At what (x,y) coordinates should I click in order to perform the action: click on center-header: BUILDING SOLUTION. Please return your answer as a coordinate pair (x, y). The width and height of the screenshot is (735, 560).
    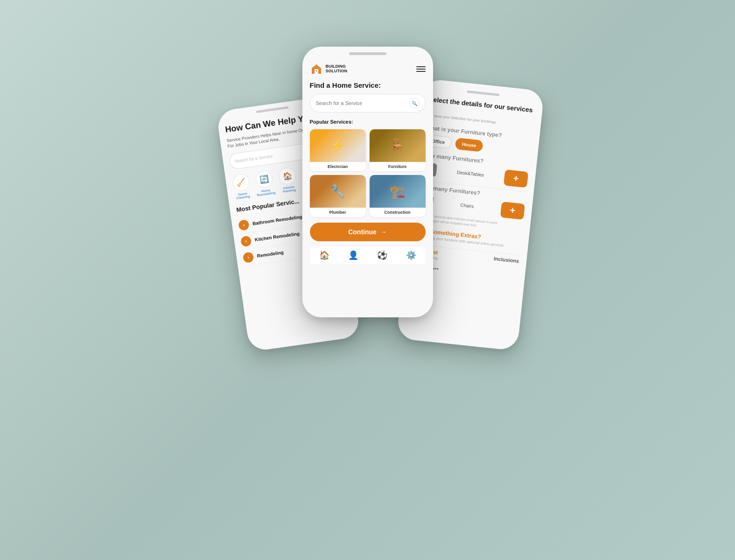
    Looking at the image, I should click on (368, 69).